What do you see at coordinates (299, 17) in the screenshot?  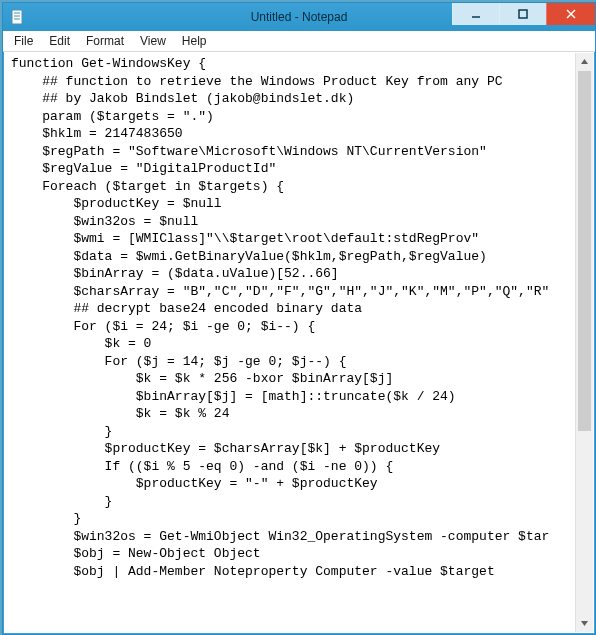 I see `titlebar: Untitled - Notepad` at bounding box center [299, 17].